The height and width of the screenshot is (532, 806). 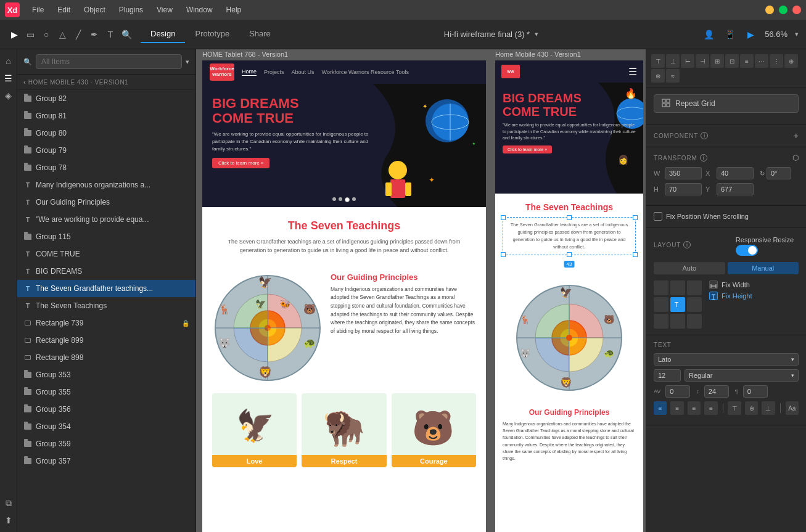 What do you see at coordinates (106, 340) in the screenshot?
I see `layer-rect899: Rectangle 899` at bounding box center [106, 340].